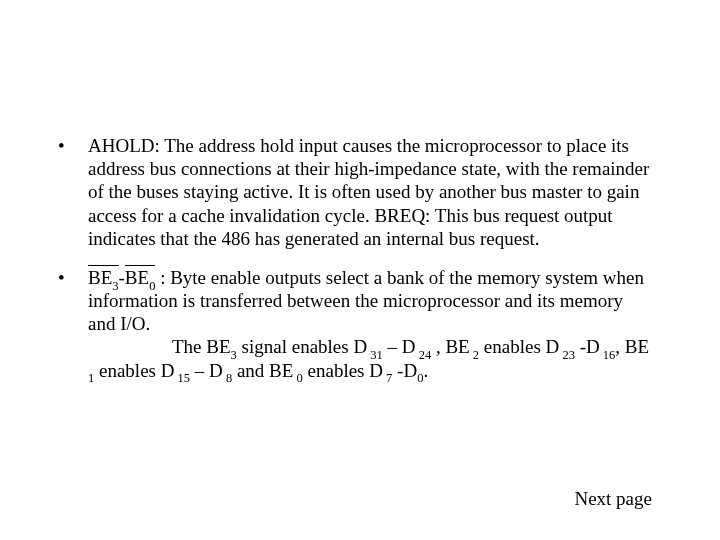 The height and width of the screenshot is (540, 720). What do you see at coordinates (474, 355) in the screenshot?
I see `l2-s4: 2` at bounding box center [474, 355].